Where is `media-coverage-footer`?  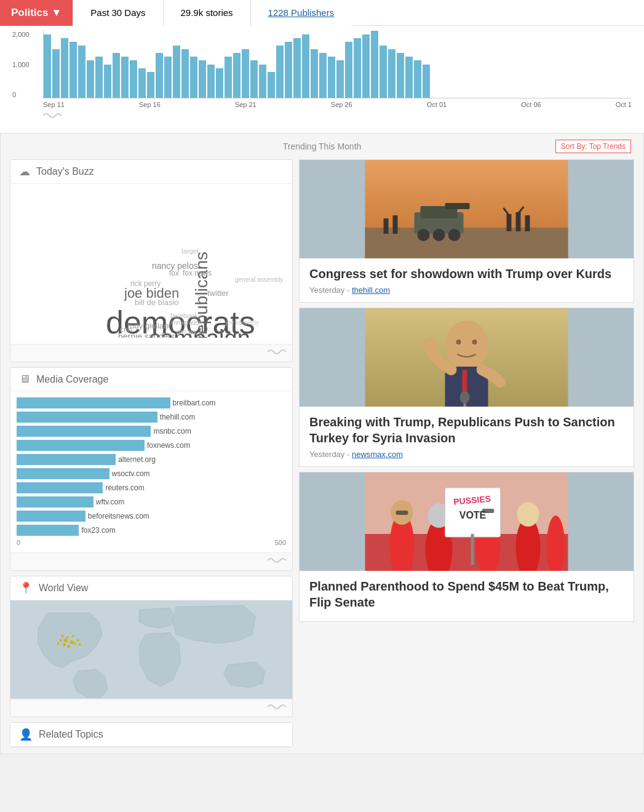 media-coverage-footer is located at coordinates (151, 561).